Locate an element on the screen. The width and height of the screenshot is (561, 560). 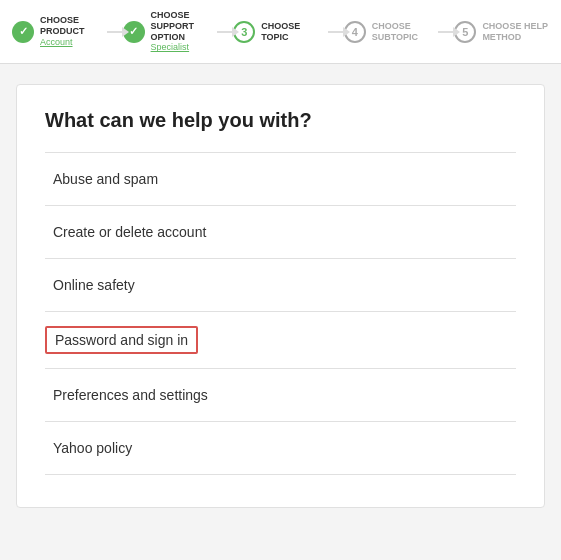
topic-item-yahoo-policy: Yahoo policy is located at coordinates (280, 448).